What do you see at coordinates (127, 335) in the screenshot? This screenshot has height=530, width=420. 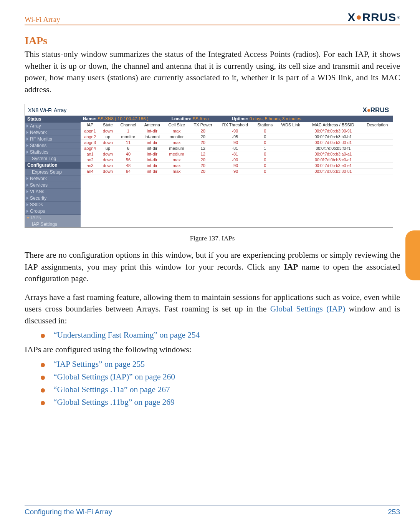 I see `bullet-link: “Understanding Fast Roaming” on page 254` at bounding box center [127, 335].